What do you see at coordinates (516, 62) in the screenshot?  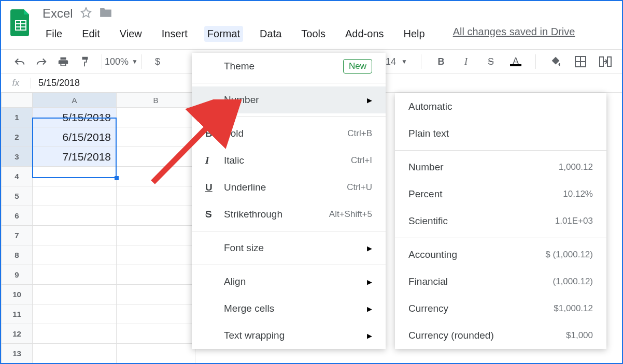 I see `text-color-button: A` at bounding box center [516, 62].